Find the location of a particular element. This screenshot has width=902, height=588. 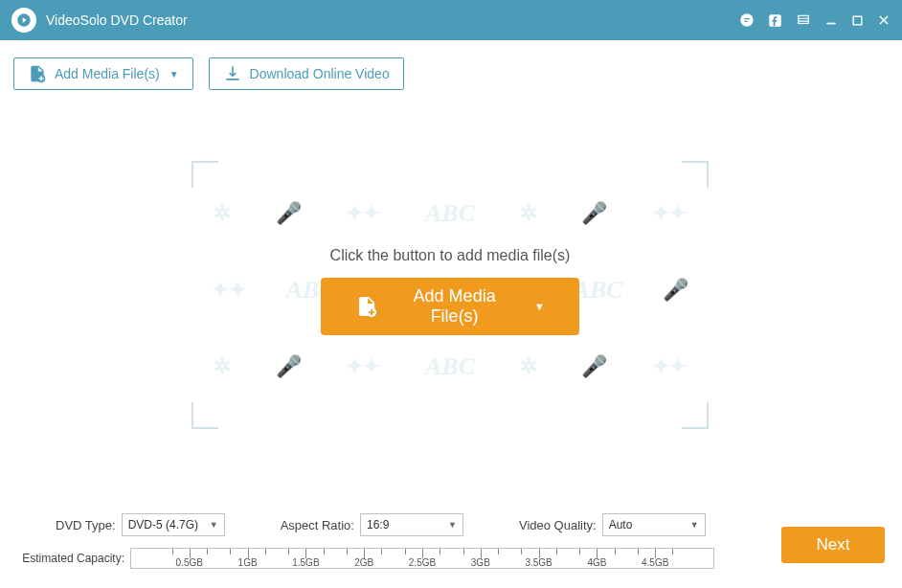

add-media-big-label: Add Media File(s) is located at coordinates (454, 306).